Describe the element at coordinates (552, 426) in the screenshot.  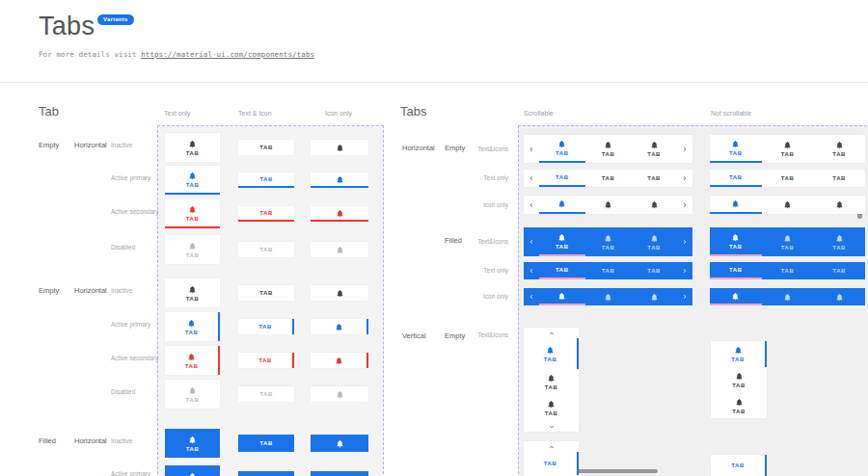
I see `scroll-down-button` at that location.